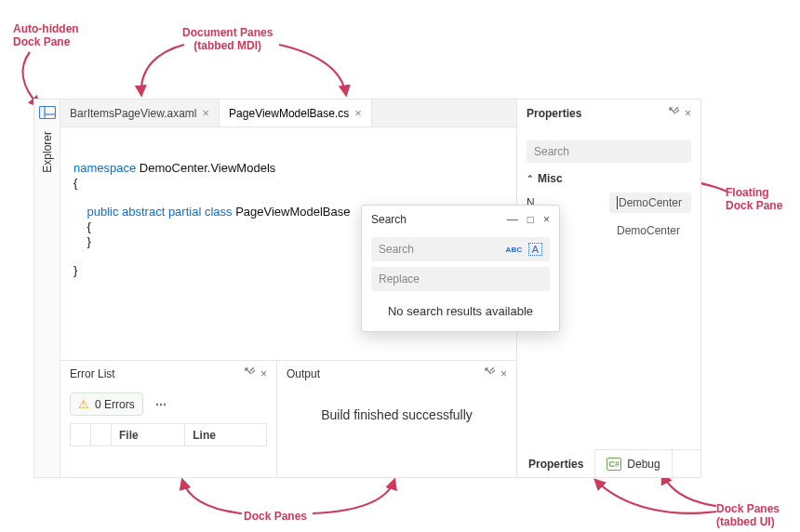 The height and width of the screenshot is (532, 800). What do you see at coordinates (650, 231) in the screenshot?
I see `property-value: DemoCenter` at bounding box center [650, 231].